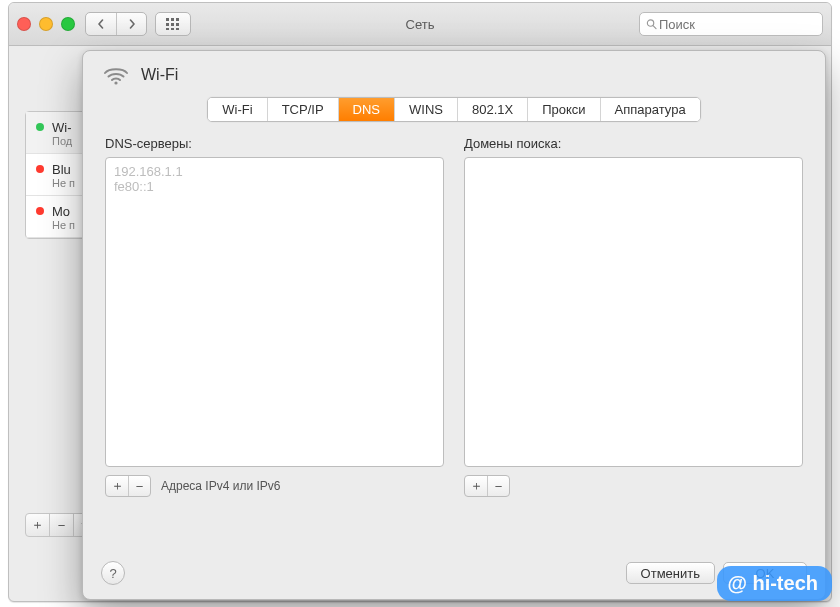  What do you see at coordinates (367, 110) in the screenshot?
I see `tab-dns: DNS` at bounding box center [367, 110].